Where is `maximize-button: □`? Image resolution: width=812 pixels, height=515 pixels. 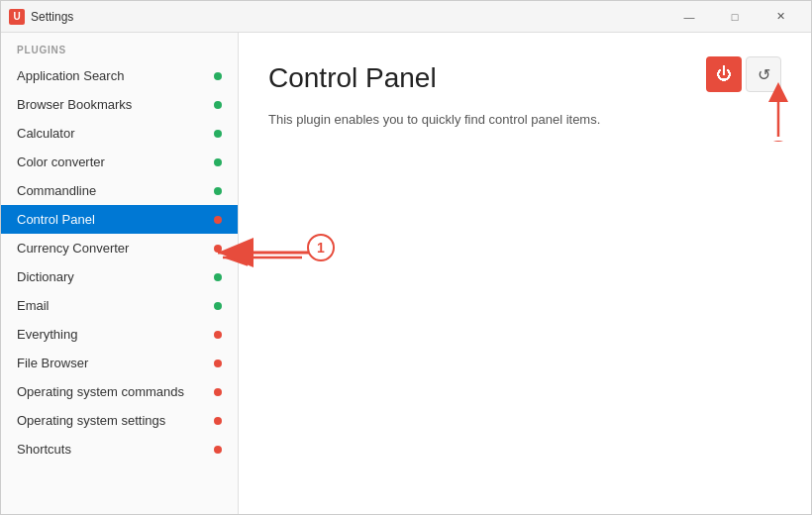 maximize-button: □ is located at coordinates (735, 17).